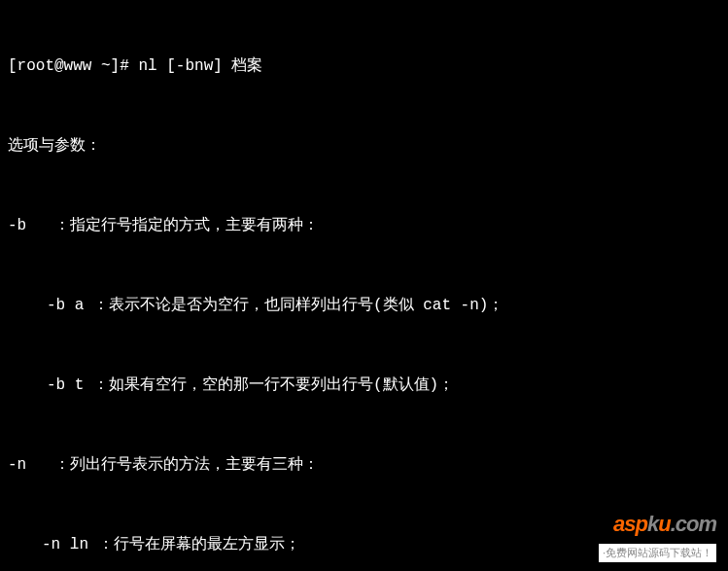 The width and height of the screenshot is (728, 571). What do you see at coordinates (364, 226) in the screenshot?
I see `option-b: -b ：指定行号指定的方式，主要有两种：` at bounding box center [364, 226].